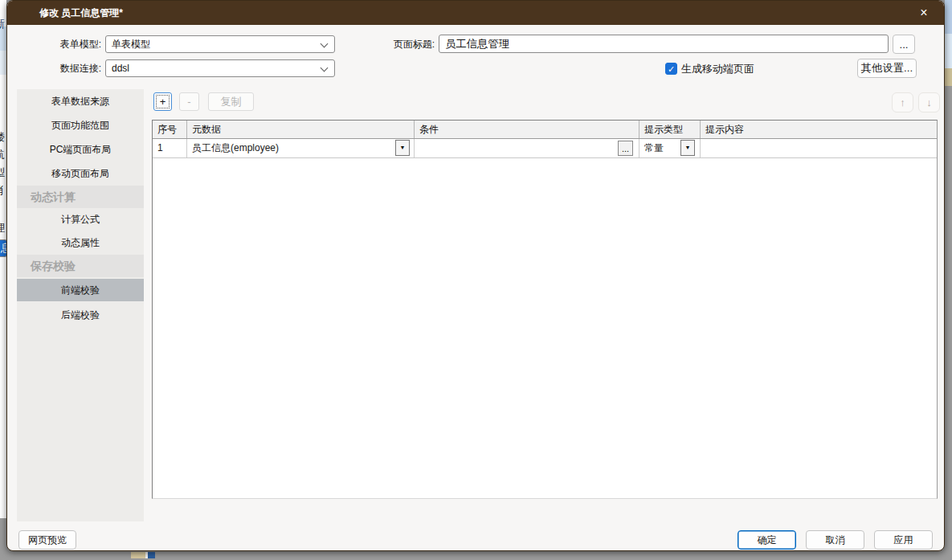 Image resolution: width=952 pixels, height=560 pixels. I want to click on row-prompt-type-combobox: 常量 ▼, so click(670, 148).